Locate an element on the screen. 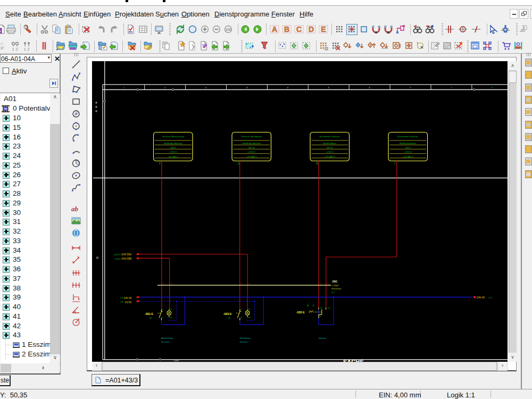 The width and height of the screenshot is (532, 399). svg-text: +30/17.9 is located at coordinates (117, 255).